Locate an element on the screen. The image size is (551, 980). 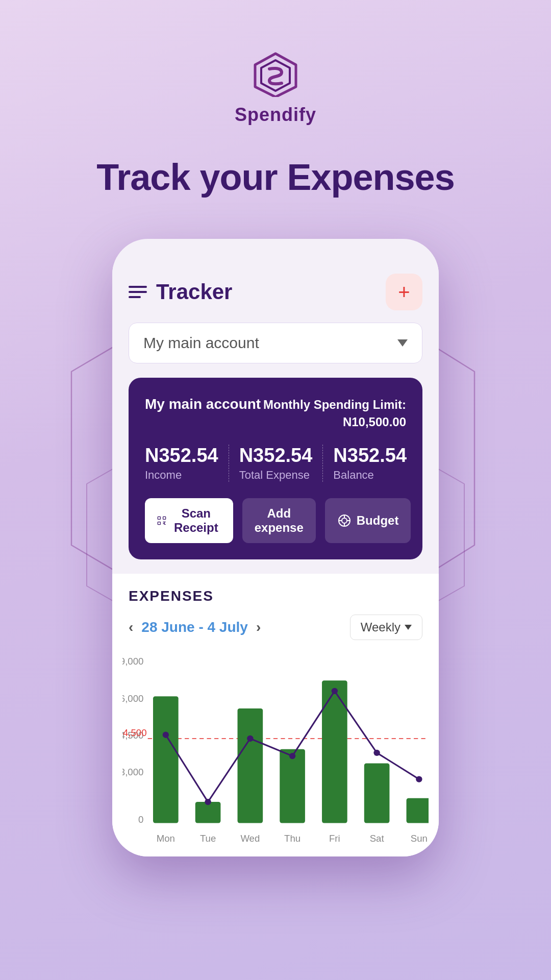
svg-text: 9,000 is located at coordinates (133, 662).